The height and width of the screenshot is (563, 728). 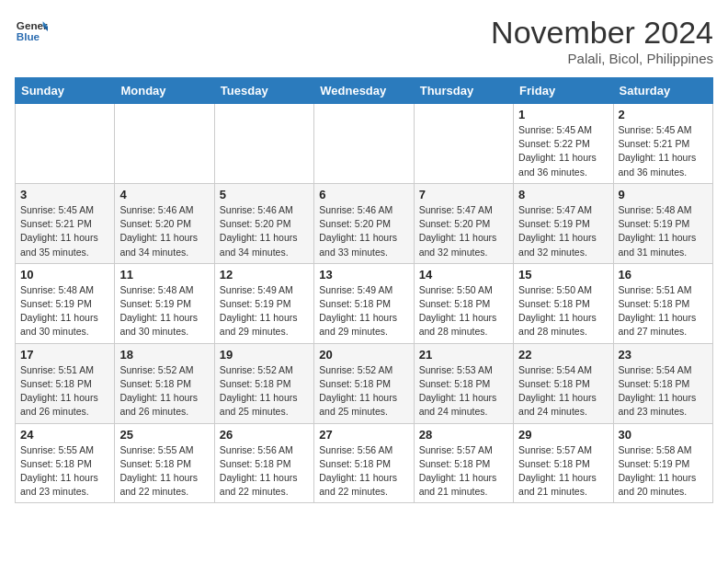 I want to click on day-number: 6, so click(x=364, y=195).